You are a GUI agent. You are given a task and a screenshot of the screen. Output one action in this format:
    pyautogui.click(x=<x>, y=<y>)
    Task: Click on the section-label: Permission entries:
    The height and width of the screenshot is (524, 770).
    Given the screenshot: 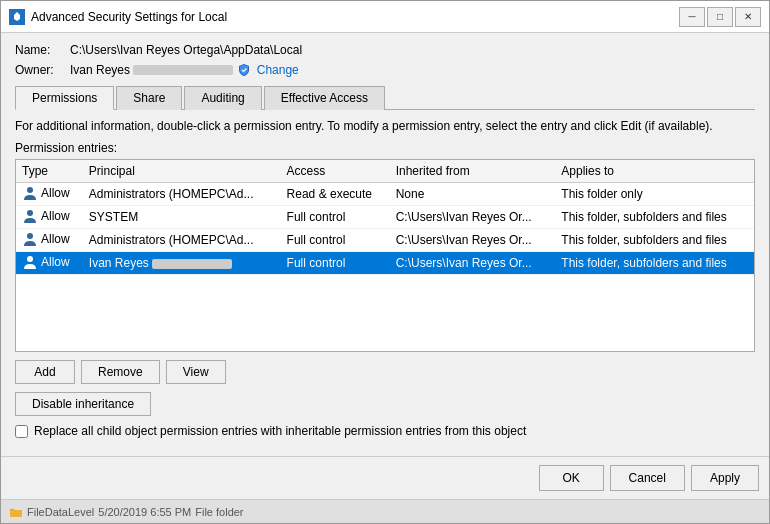 What is the action you would take?
    pyautogui.click(x=385, y=148)
    